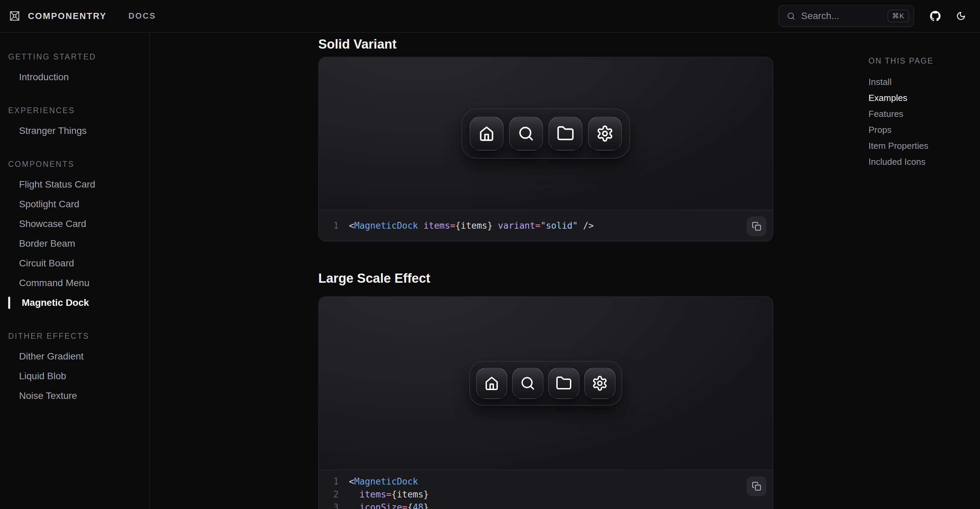 Image resolution: width=980 pixels, height=509 pixels. What do you see at coordinates (546, 495) in the screenshot?
I see `code-line: 2 items={items}` at bounding box center [546, 495].